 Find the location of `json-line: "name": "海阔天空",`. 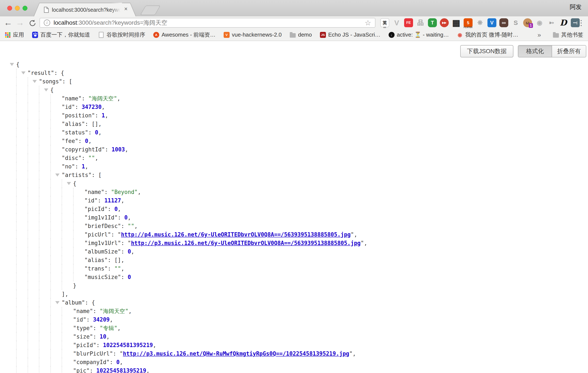

json-line: "name": "海阔天空", is located at coordinates (294, 98).